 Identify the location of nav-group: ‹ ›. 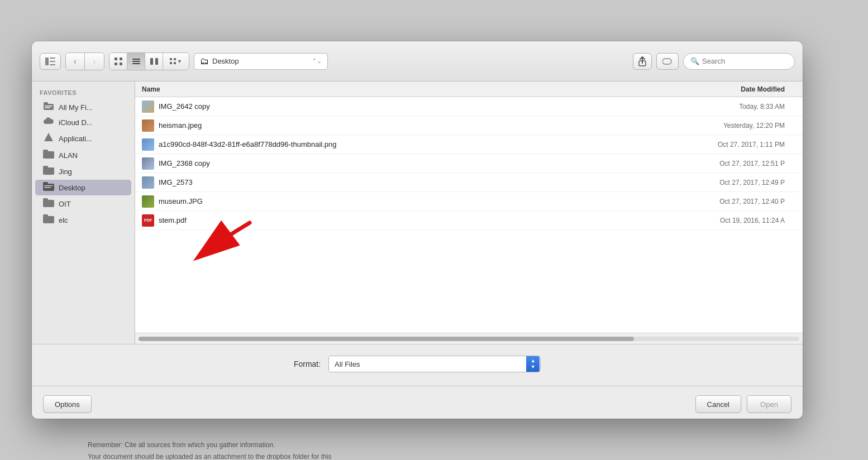
(85, 61).